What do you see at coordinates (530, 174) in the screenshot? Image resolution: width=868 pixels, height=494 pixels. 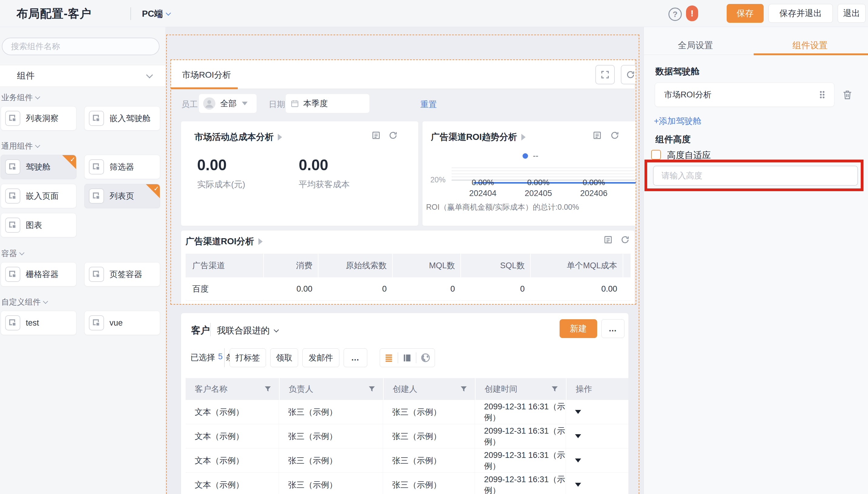 I see `roi-trend-card: 广告渠道ROI趋势分析 -- 20% 0.00% 0.00% 0.00% 202…` at bounding box center [530, 174].